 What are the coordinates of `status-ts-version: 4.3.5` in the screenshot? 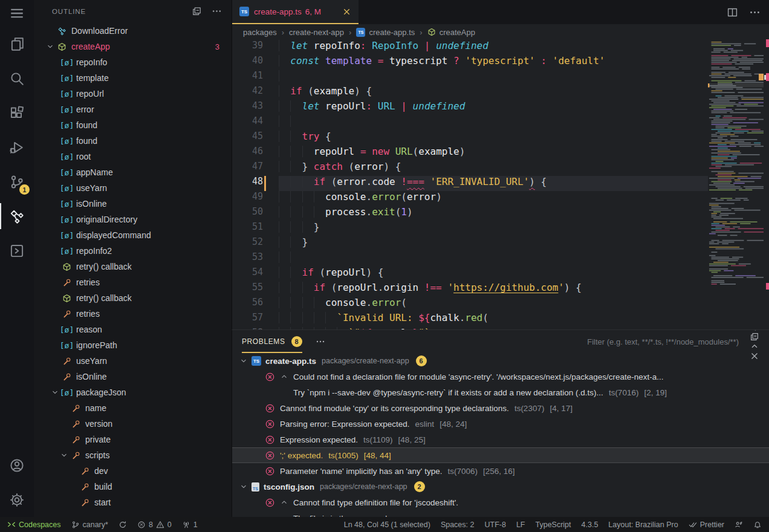 It's located at (590, 525).